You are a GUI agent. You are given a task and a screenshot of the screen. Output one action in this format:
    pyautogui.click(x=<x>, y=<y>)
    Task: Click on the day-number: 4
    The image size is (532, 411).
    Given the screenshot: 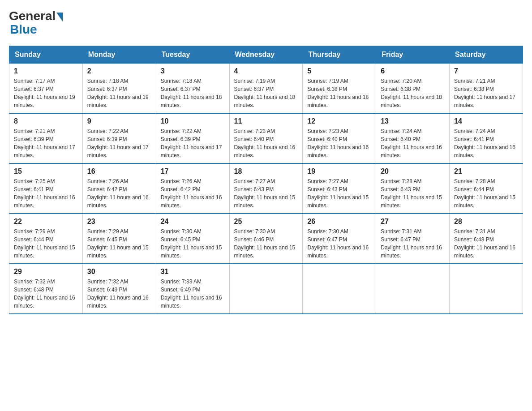 What is the action you would take?
    pyautogui.click(x=266, y=71)
    